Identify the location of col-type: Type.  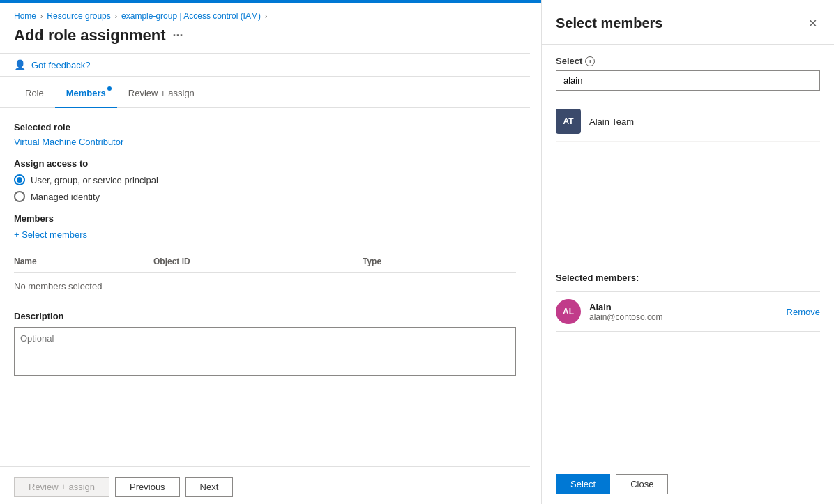
(439, 261).